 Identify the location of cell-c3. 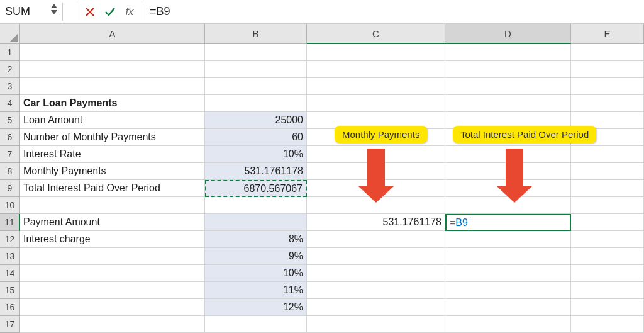
(376, 87).